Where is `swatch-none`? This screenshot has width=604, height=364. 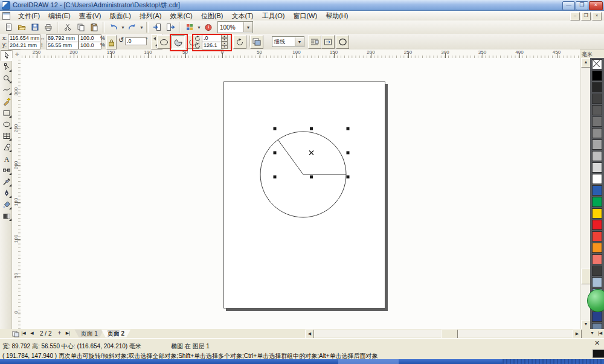
swatch-none is located at coordinates (597, 64).